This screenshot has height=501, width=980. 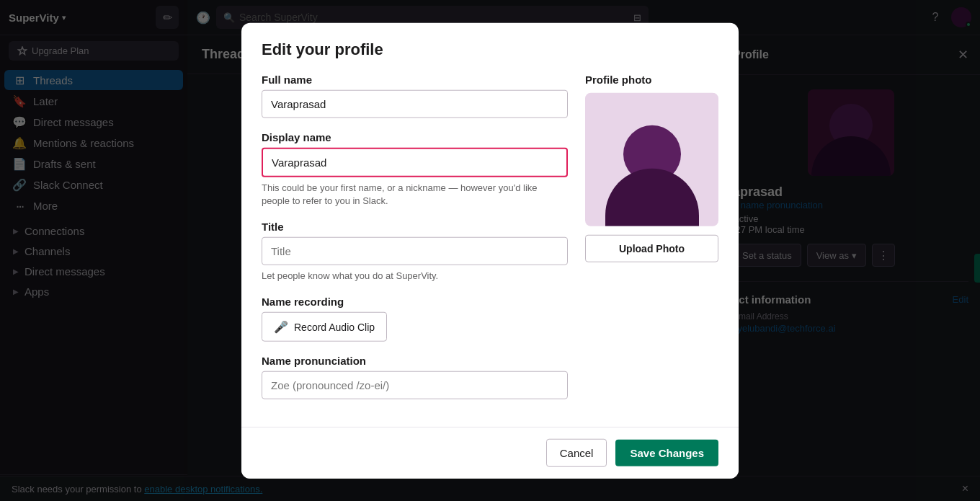 What do you see at coordinates (667, 453) in the screenshot?
I see `save-changes-button: Save Changes` at bounding box center [667, 453].